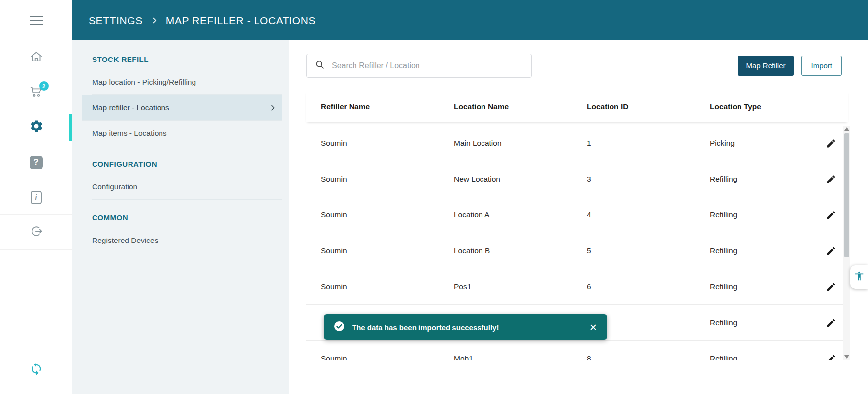  I want to click on cell-location: Pos1, so click(506, 287).